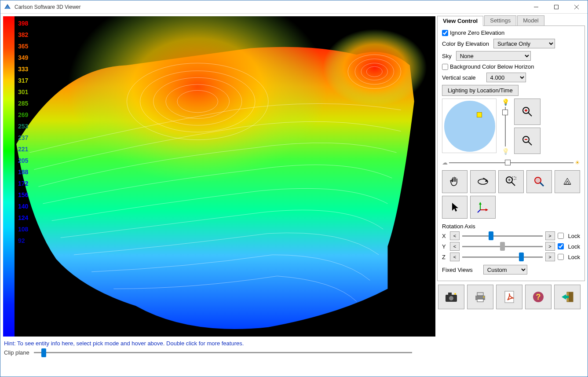 The image size is (588, 377). I want to click on z-increase-button: >, so click(550, 257).